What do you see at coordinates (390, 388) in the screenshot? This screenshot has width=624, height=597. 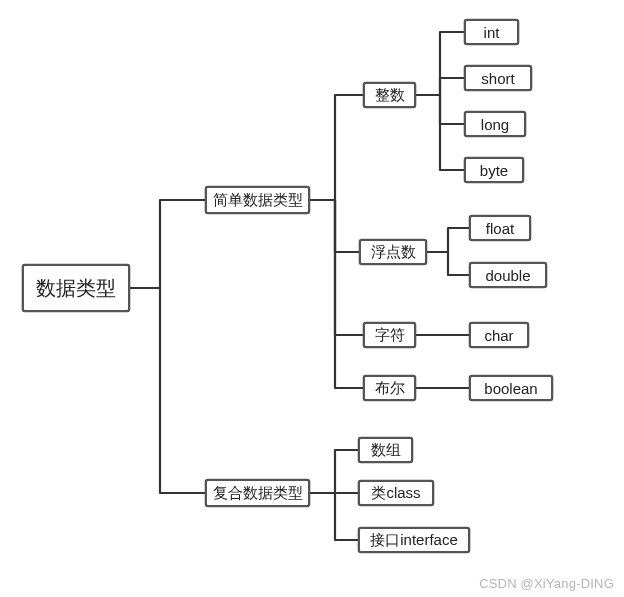 I see `bool-node: 布尔` at bounding box center [390, 388].